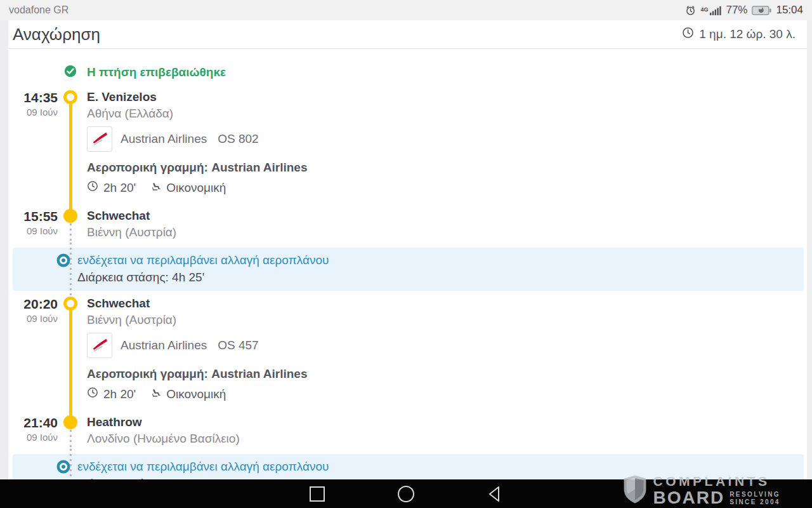 The width and height of the screenshot is (812, 508). I want to click on right-gutter, so click(809, 250).